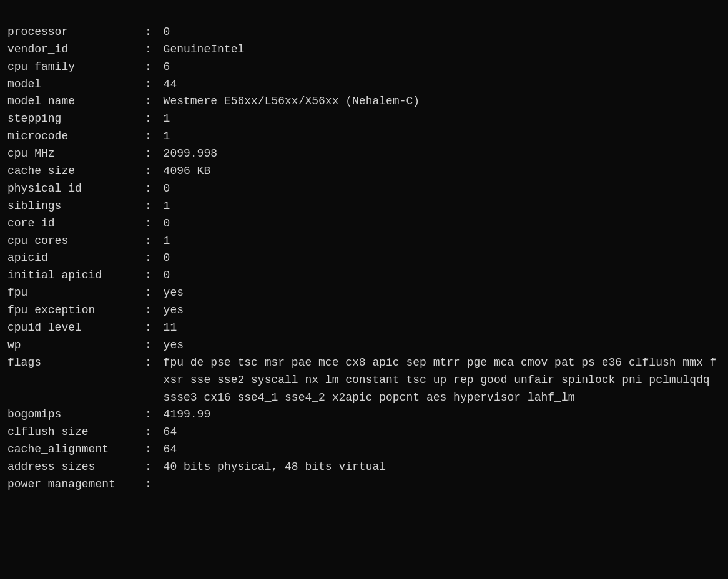  What do you see at coordinates (364, 50) in the screenshot?
I see `terminal-line: vendor_id: GenuineIntel` at bounding box center [364, 50].